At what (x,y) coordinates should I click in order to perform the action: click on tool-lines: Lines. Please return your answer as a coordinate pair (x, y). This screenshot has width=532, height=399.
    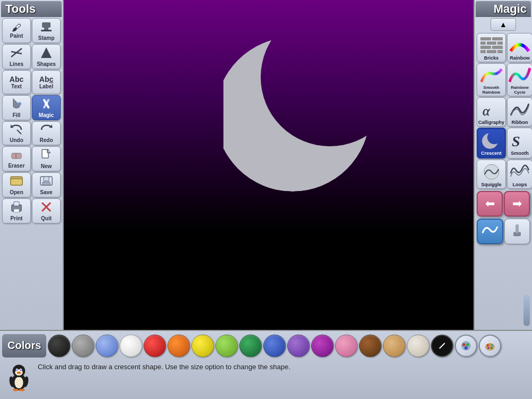
    Looking at the image, I should click on (16, 56).